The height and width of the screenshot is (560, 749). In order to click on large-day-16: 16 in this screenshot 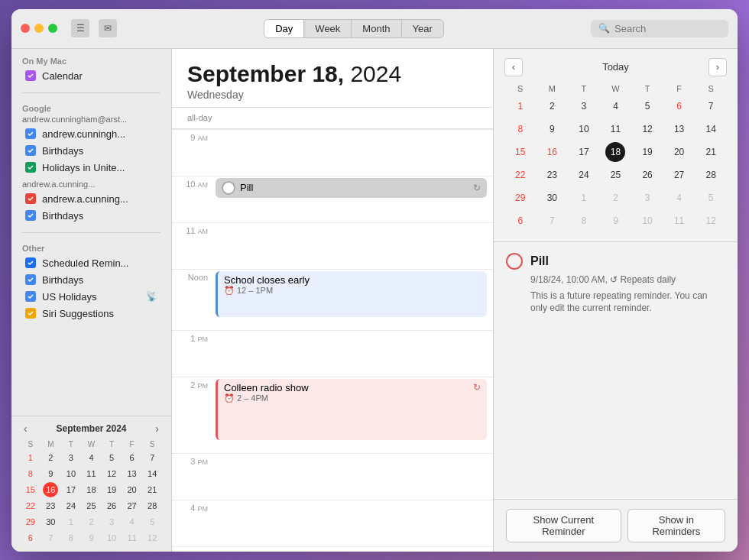, I will do `click(552, 152)`.